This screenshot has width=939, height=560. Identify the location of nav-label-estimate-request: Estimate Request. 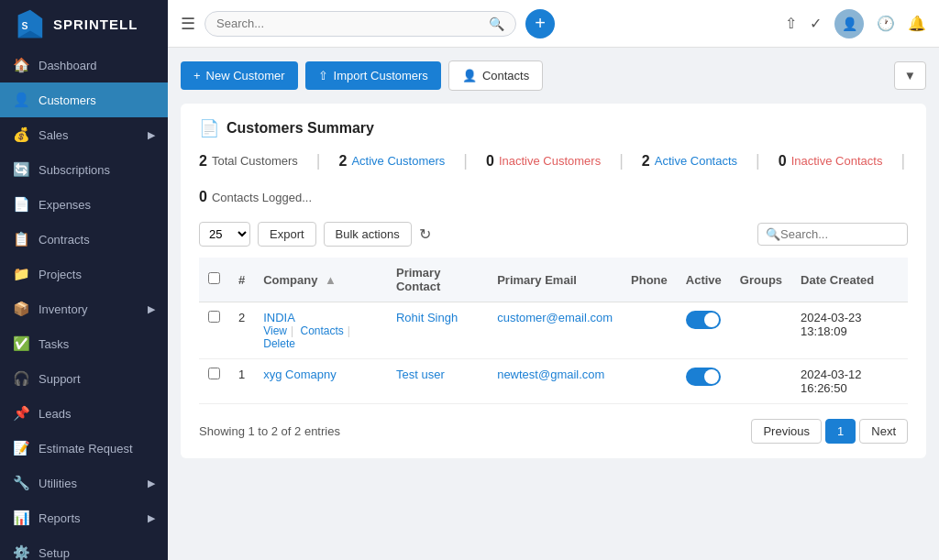
(86, 449).